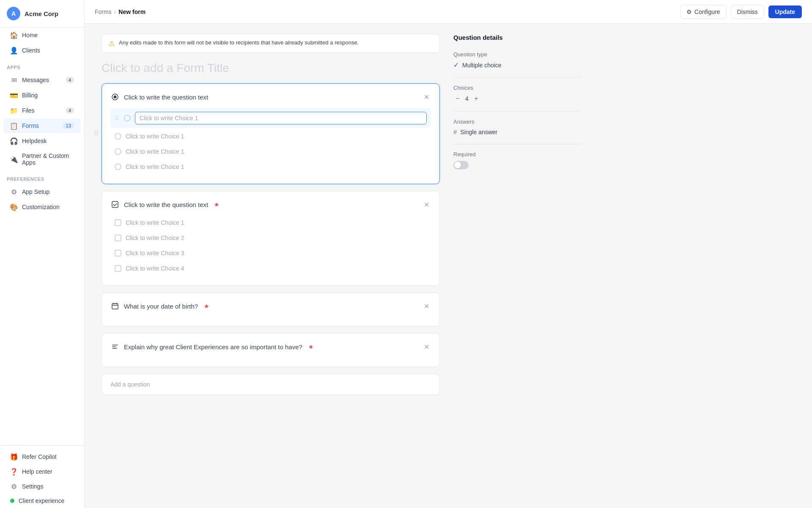 This screenshot has height=508, width=812. I want to click on question-card-2: Click to write the question text ★ ✕ Cli…, so click(271, 238).